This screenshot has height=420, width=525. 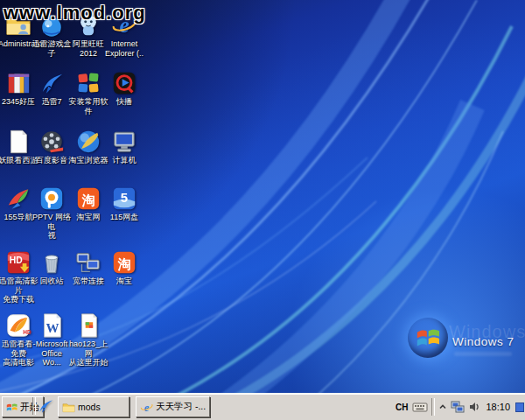 I want to click on taskbar-button-mods: mods, so click(x=94, y=407).